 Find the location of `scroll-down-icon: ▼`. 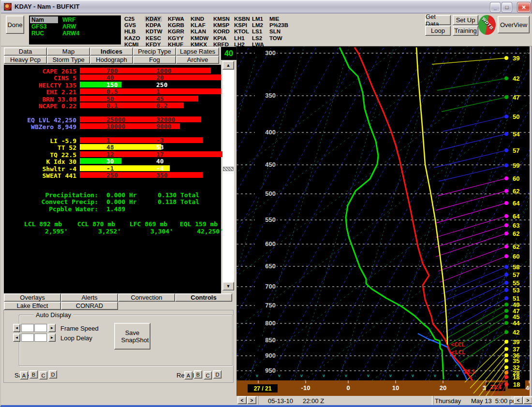

scroll-down-icon: ▼ is located at coordinates (228, 286).